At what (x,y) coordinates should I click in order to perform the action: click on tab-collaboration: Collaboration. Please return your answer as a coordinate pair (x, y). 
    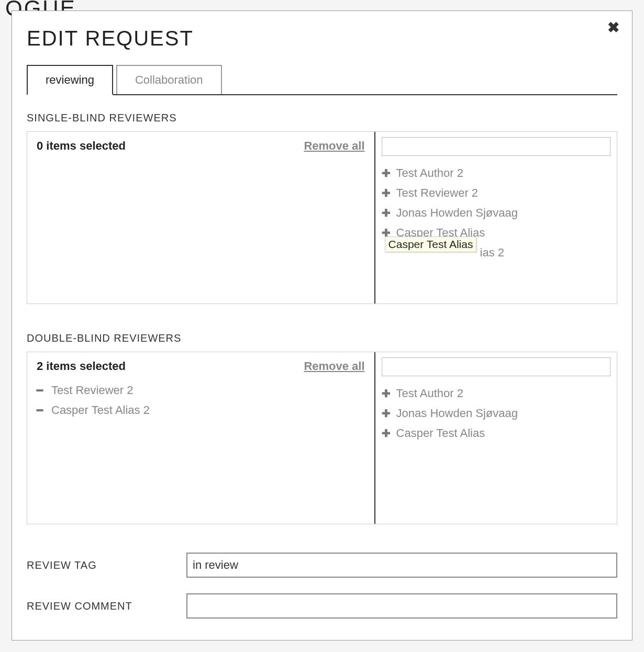
    Looking at the image, I should click on (169, 80).